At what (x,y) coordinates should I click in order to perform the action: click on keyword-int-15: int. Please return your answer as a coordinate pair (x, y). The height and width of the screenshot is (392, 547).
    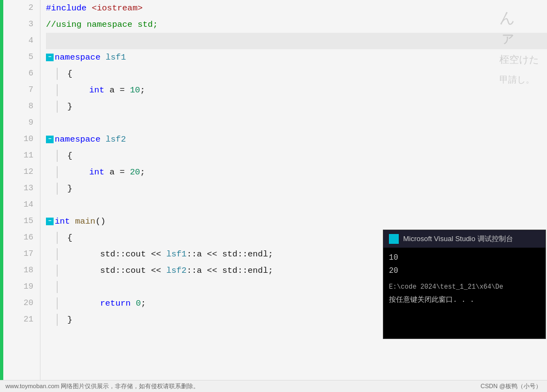
    Looking at the image, I should click on (65, 221).